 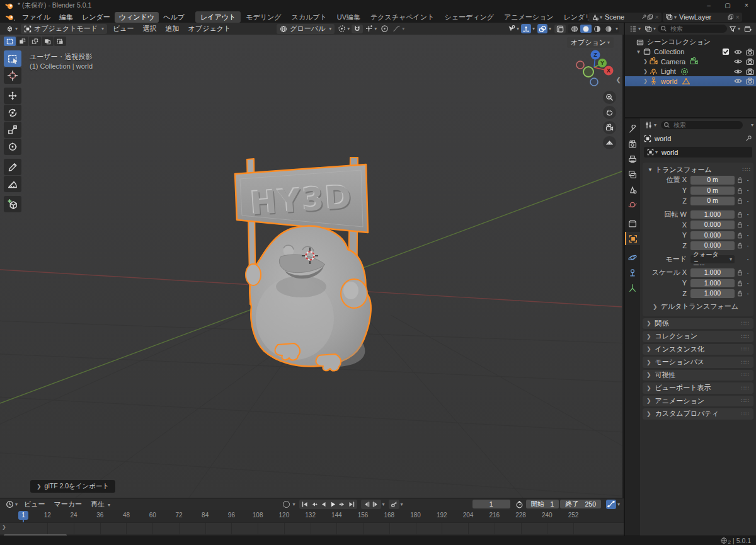 I want to click on transform-mode-dropdown: クォータニ...▾, so click(x=713, y=260).